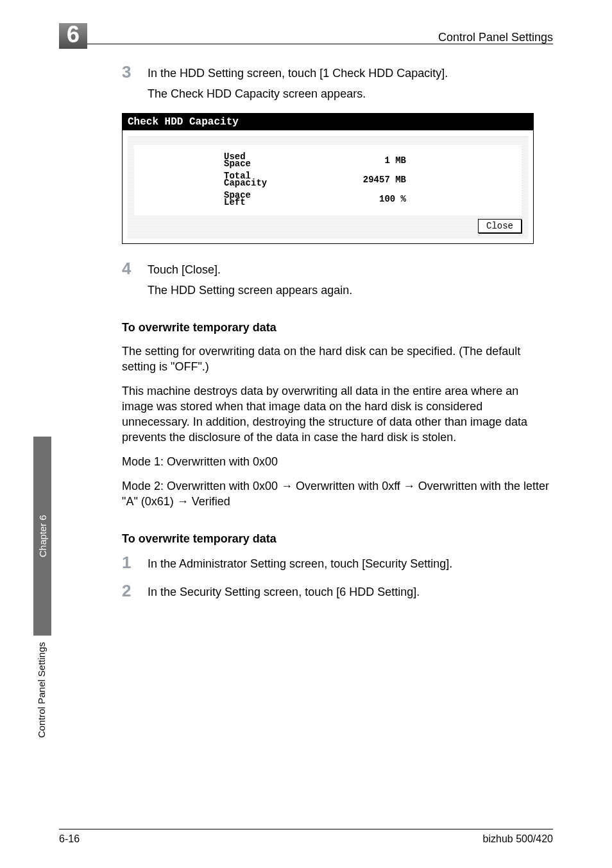 The width and height of the screenshot is (612, 868). Describe the element at coordinates (237, 161) in the screenshot. I see `label-used-space: Used Space` at that location.